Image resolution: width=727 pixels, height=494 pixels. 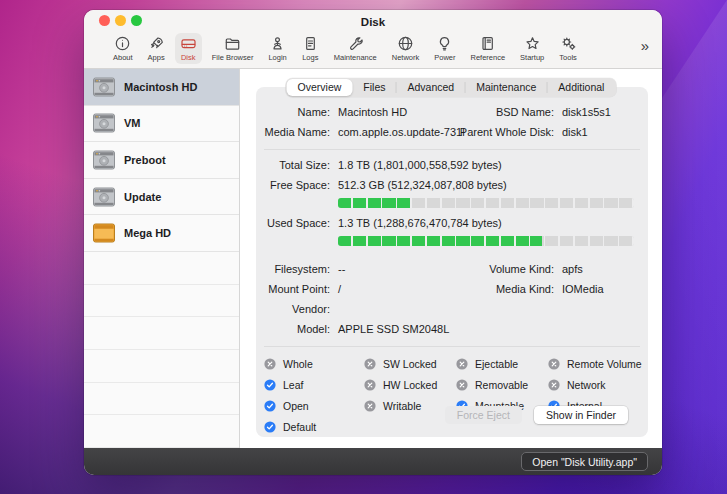 I want to click on force-eject-button: Force Eject, so click(x=484, y=415).